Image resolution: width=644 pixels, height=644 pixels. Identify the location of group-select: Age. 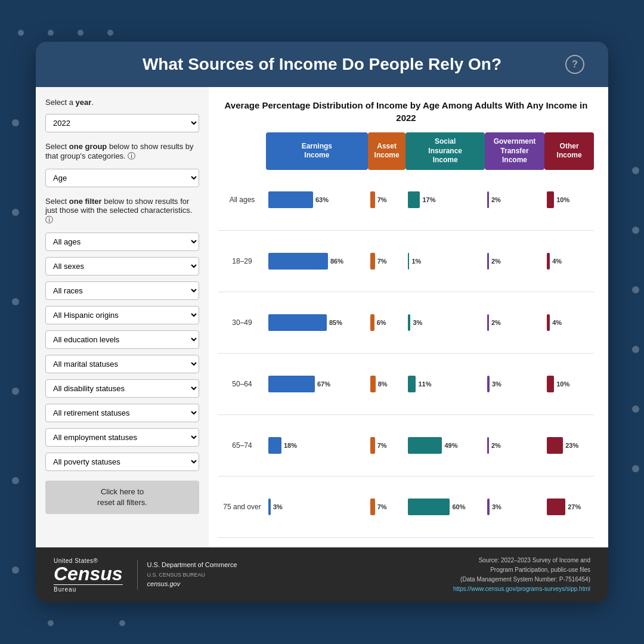
(122, 178).